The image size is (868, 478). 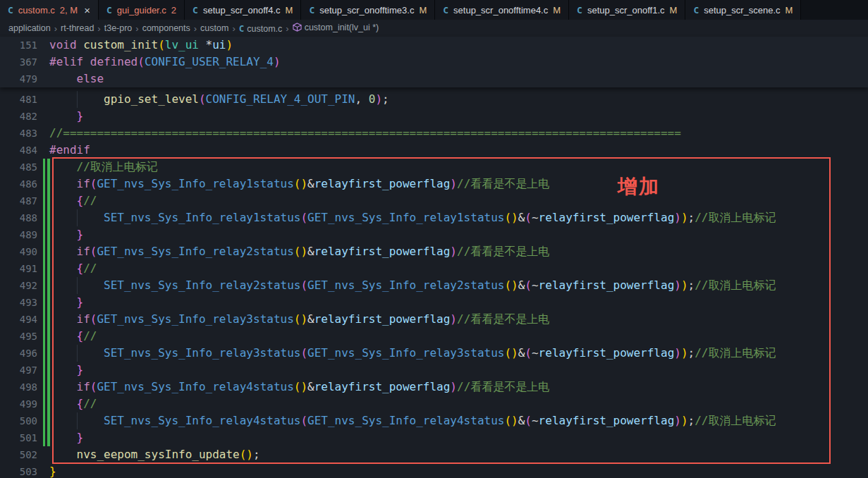 I want to click on tab-setup_scr_onoff4.c: Csetup_scr_onoff4.cM, so click(x=243, y=10).